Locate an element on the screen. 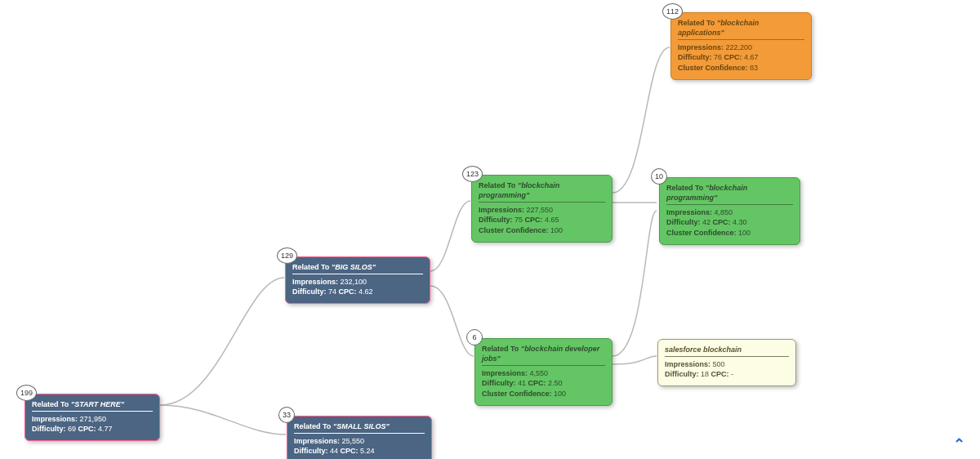 This screenshot has height=459, width=980. metric-impressions: Impressions: 232,100 is located at coordinates (358, 282).